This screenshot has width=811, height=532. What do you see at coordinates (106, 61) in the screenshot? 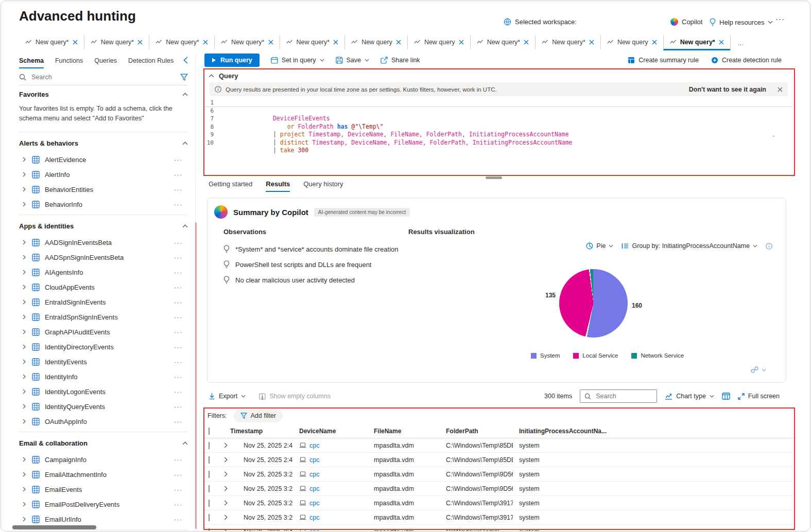
I see `sidebar-tab: Queries` at bounding box center [106, 61].